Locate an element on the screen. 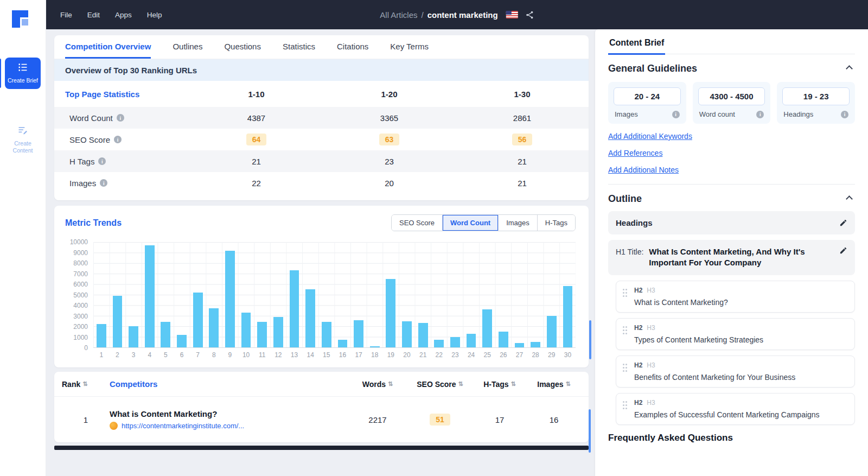 Image resolution: width=868 pixels, height=476 pixels. word-count-range-field: 4300 - 4500 is located at coordinates (732, 97).